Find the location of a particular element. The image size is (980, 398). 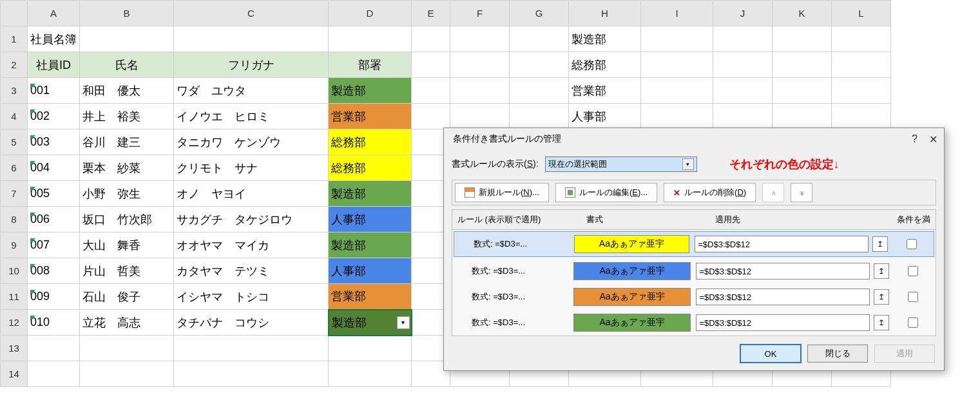

cell-name: 大山 舞香 is located at coordinates (127, 245).